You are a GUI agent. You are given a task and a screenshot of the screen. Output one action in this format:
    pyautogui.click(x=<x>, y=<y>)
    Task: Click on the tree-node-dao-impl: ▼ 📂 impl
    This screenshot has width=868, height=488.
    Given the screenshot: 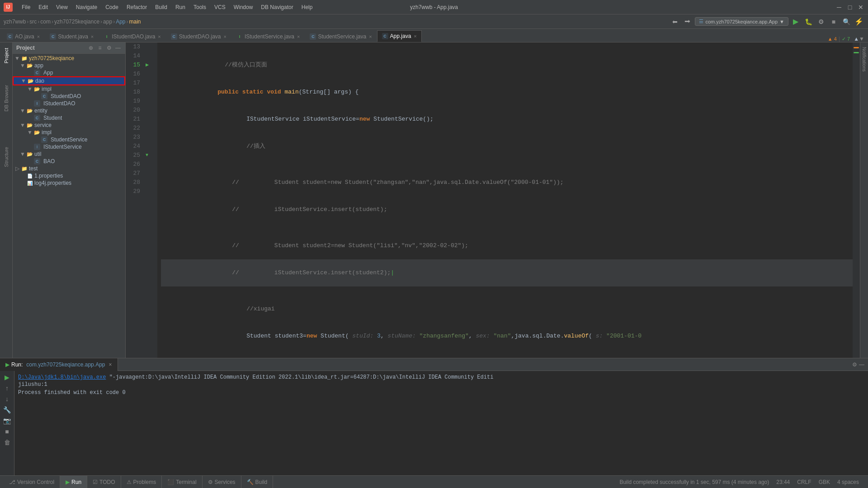 What is the action you would take?
    pyautogui.click(x=69, y=89)
    